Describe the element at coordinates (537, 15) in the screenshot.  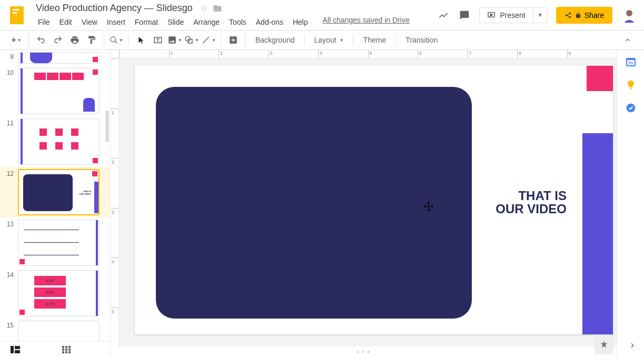
I see `header-actions: Present ▼ Share` at that location.